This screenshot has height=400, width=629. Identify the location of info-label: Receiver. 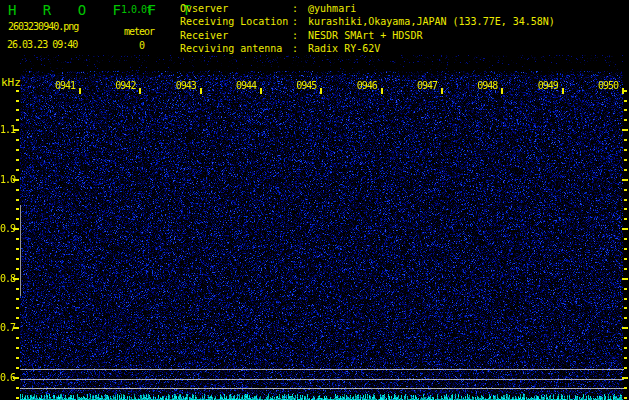
(236, 36).